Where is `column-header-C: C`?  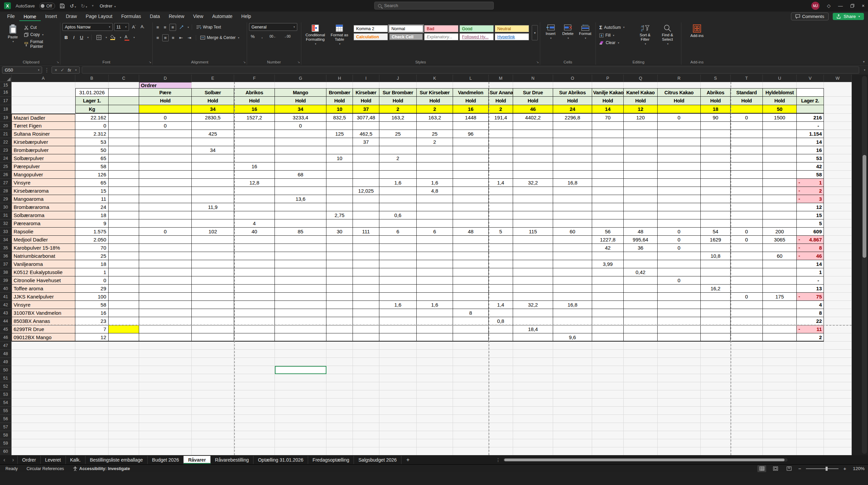
column-header-C: C is located at coordinates (124, 78).